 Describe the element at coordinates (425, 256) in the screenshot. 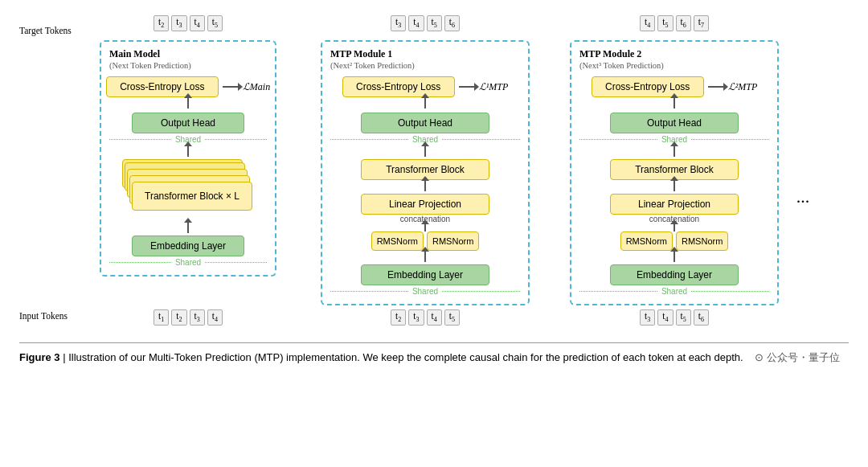

I see `mtp1-arrow4` at that location.